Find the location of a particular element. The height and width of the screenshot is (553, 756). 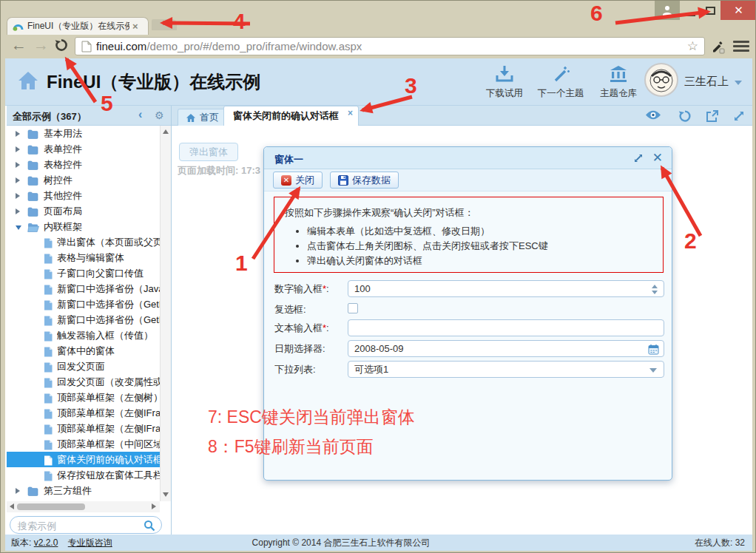

search-input: 搜索示例 is located at coordinates (86, 525).